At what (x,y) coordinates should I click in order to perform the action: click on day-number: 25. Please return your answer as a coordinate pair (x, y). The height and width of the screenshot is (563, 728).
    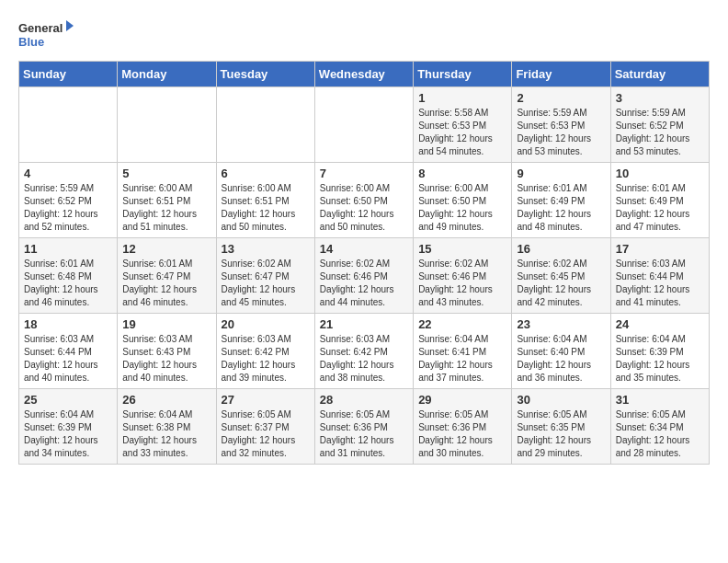
    Looking at the image, I should click on (68, 399).